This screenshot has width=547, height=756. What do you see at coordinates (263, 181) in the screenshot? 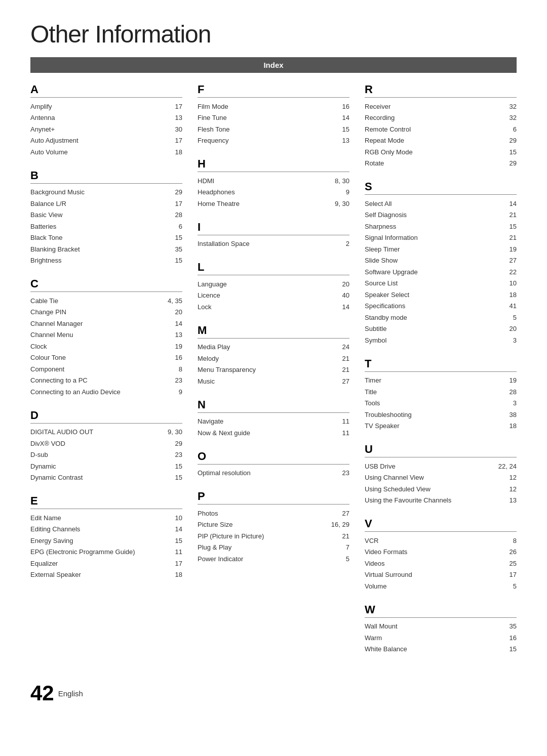
I see `index-item-name: HDMI` at bounding box center [263, 181].